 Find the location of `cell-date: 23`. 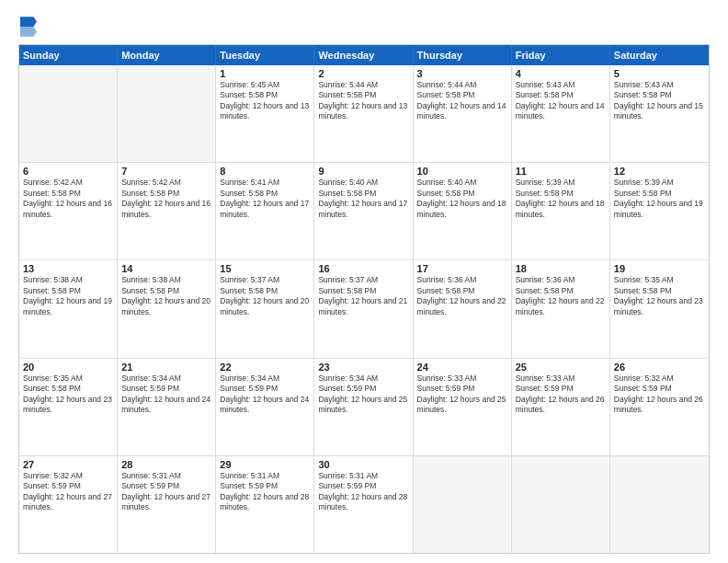

cell-date: 23 is located at coordinates (363, 367).